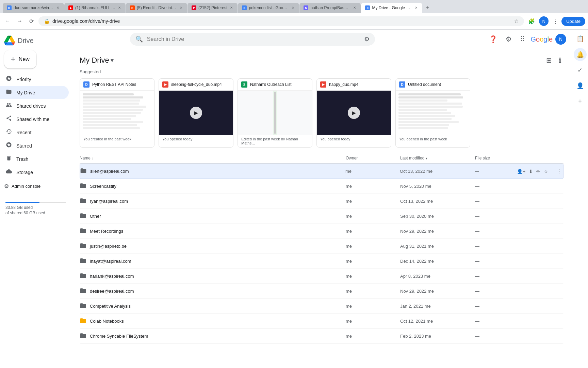  What do you see at coordinates (254, 39) in the screenshot?
I see `search-input` at bounding box center [254, 39].